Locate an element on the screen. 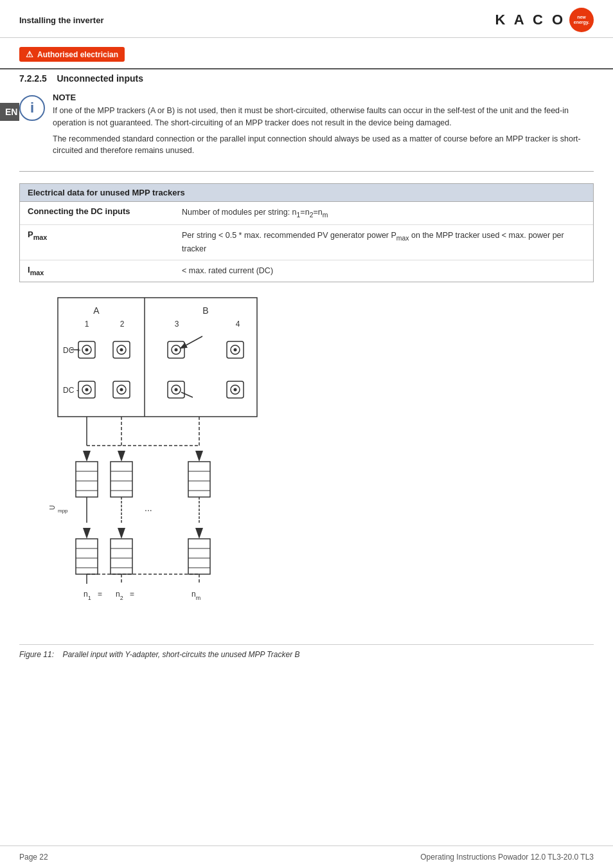 The height and width of the screenshot is (868, 613). svg-text: n2 is located at coordinates (120, 595).